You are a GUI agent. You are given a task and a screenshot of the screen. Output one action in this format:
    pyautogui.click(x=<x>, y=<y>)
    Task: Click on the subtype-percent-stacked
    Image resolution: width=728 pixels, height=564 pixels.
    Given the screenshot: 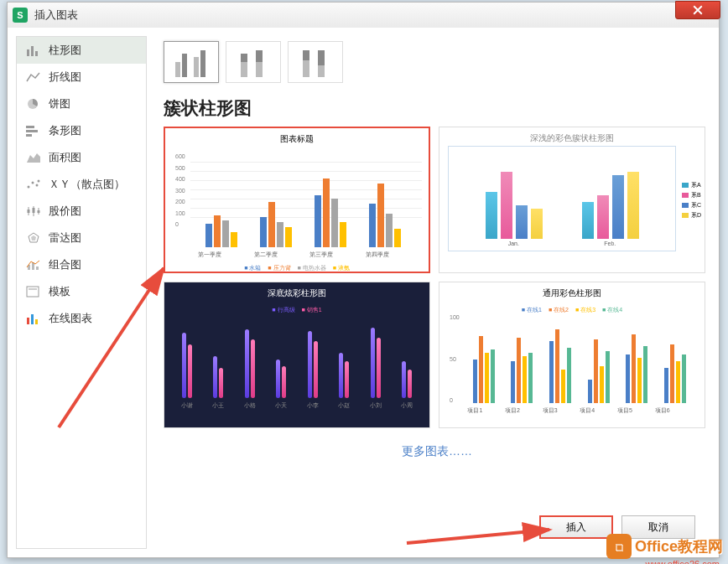 What is the action you would take?
    pyautogui.click(x=315, y=62)
    